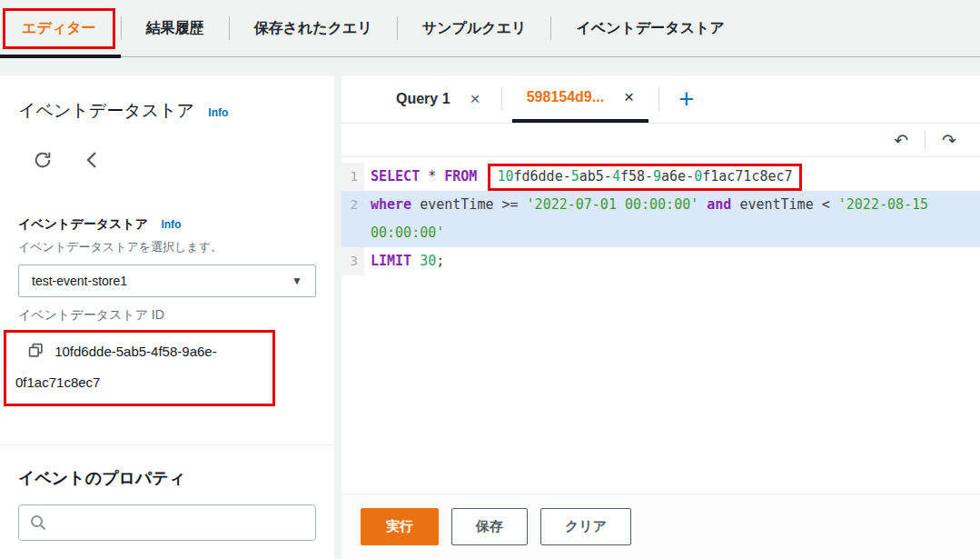 This screenshot has width=980, height=559. I want to click on code-token: SELECT, so click(395, 176).